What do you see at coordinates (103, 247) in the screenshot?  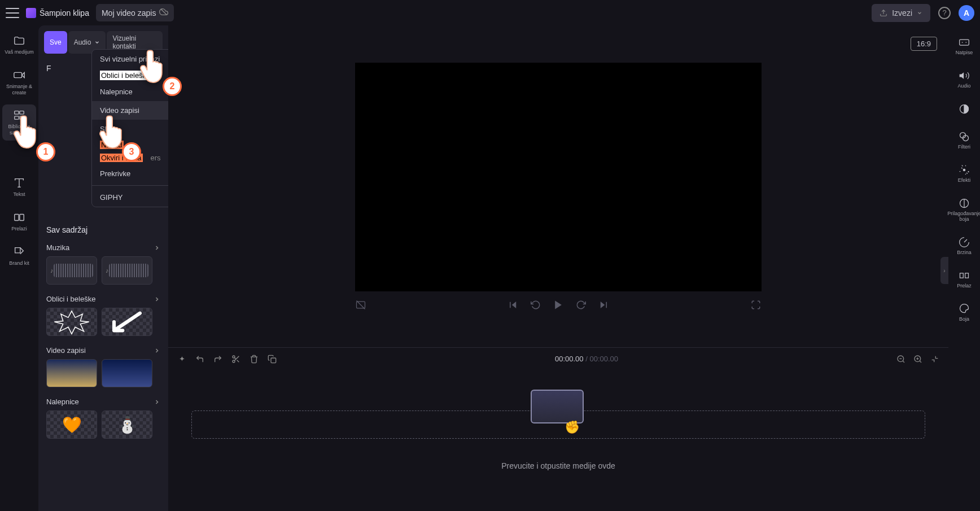 I see `category-row-music: Muzika` at bounding box center [103, 247].